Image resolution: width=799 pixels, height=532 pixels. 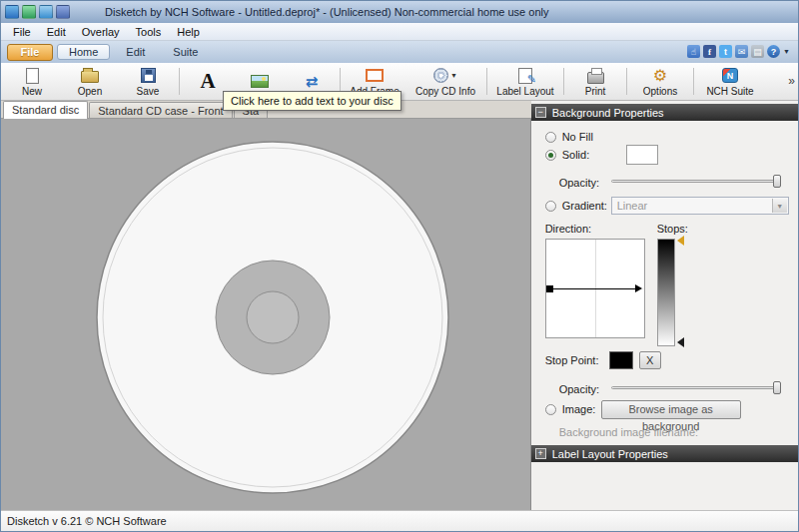 What do you see at coordinates (673, 229) in the screenshot?
I see `stops-label: Stops:` at bounding box center [673, 229].